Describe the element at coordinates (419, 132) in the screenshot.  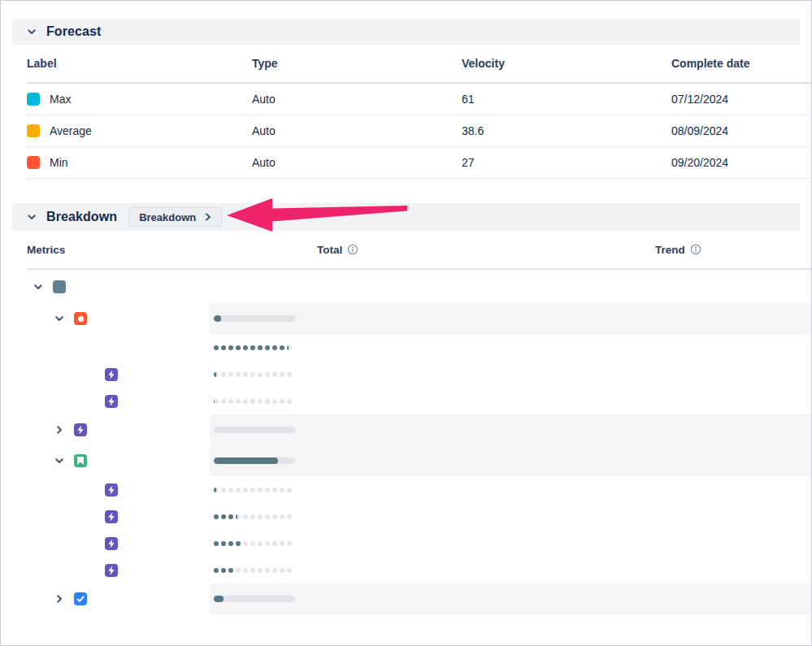
I see `forecast-table-body: Max Auto 61 07/12/2024 Average Auto 38.6…` at that location.